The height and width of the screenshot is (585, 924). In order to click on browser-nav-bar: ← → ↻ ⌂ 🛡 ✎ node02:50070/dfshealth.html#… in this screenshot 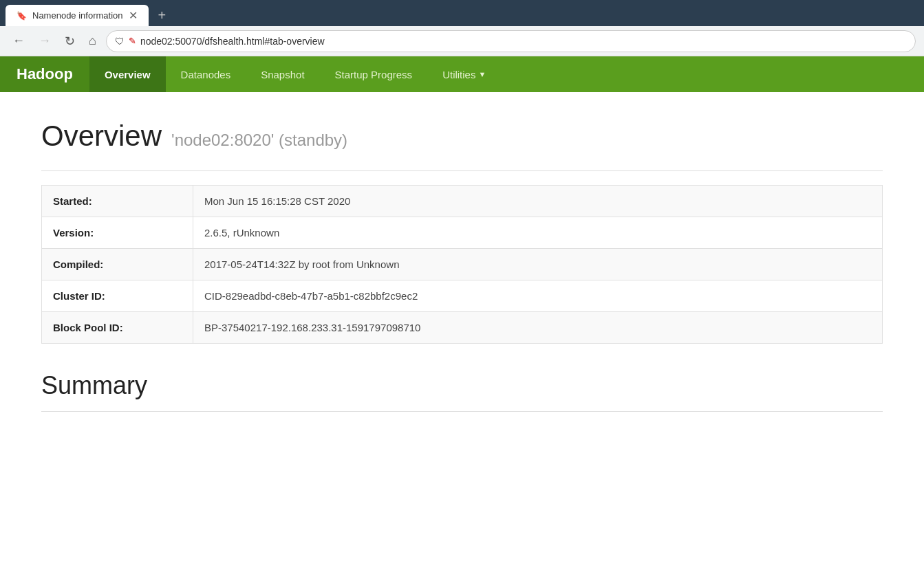, I will do `click(462, 41)`.